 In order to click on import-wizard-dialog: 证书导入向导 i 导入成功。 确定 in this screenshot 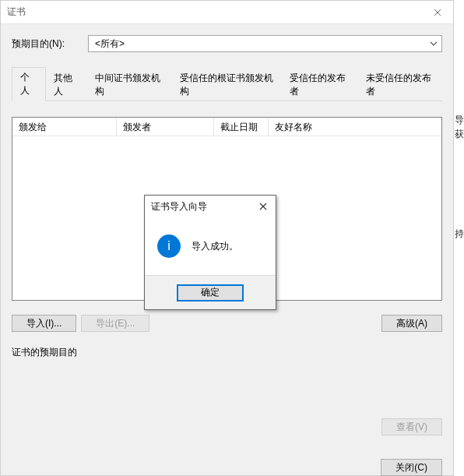, I will do `click(210, 252)`.